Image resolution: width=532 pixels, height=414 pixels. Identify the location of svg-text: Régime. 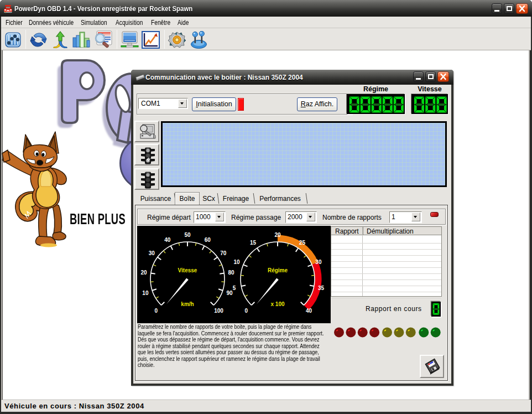
(278, 270).